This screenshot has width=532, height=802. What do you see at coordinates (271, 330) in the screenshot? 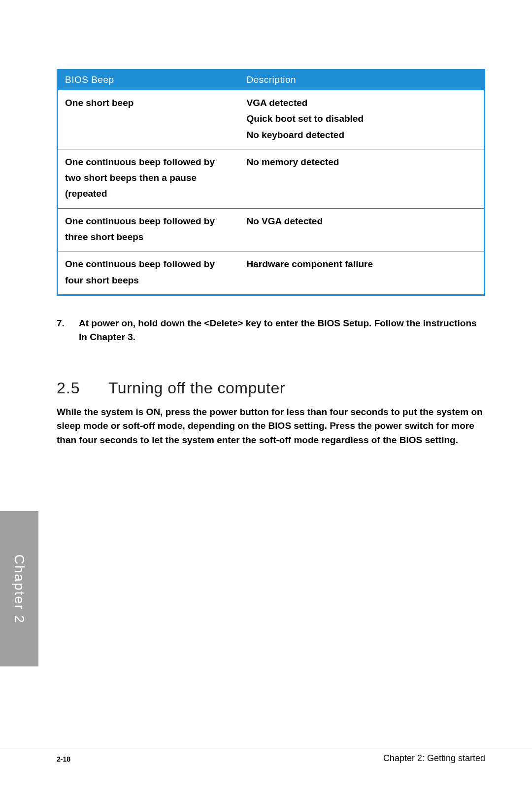
I see `numbered-step: 7. At power on, hold down the <Delete> k…` at bounding box center [271, 330].